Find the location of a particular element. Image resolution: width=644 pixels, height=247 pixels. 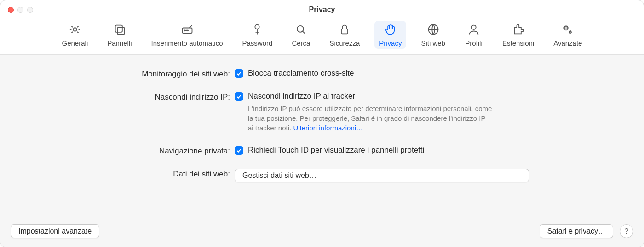

tracking-label: Monitoraggio dei siti web: is located at coordinates (175, 74).